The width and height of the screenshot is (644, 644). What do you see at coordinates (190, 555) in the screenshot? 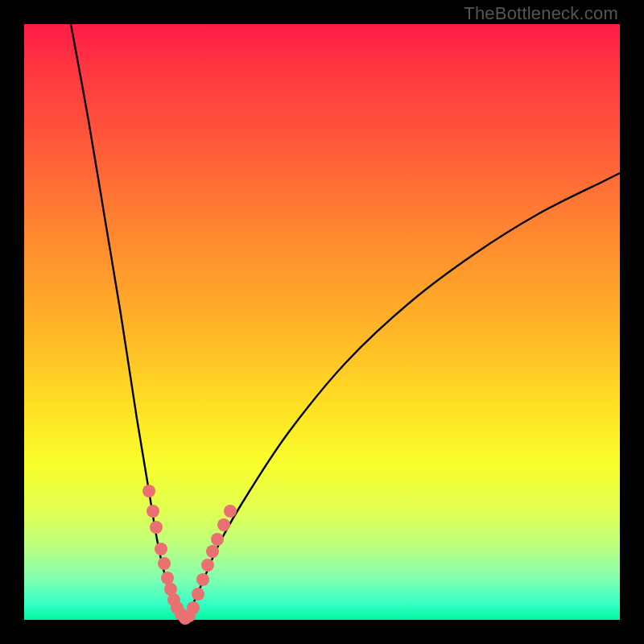
I see `sample-dots` at bounding box center [190, 555].